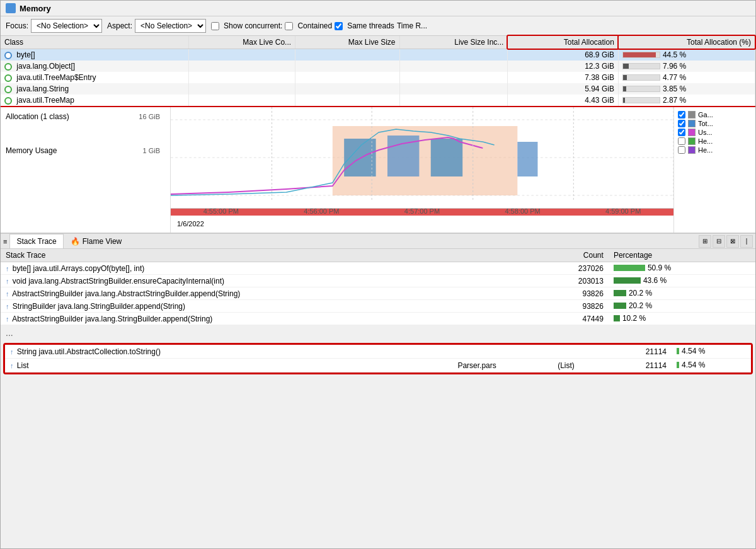 The width and height of the screenshot is (756, 549). What do you see at coordinates (747, 241) in the screenshot?
I see `toolbar-btn-4: |` at bounding box center [747, 241].